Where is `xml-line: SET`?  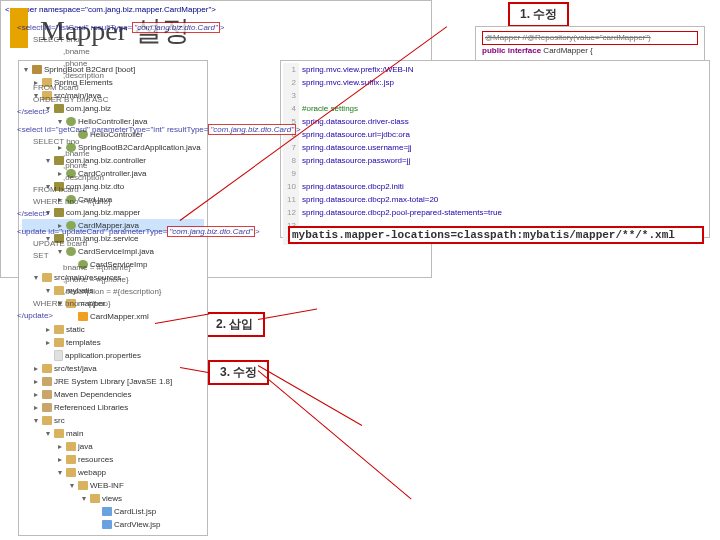
xml-line: SET is located at coordinates (216, 256).